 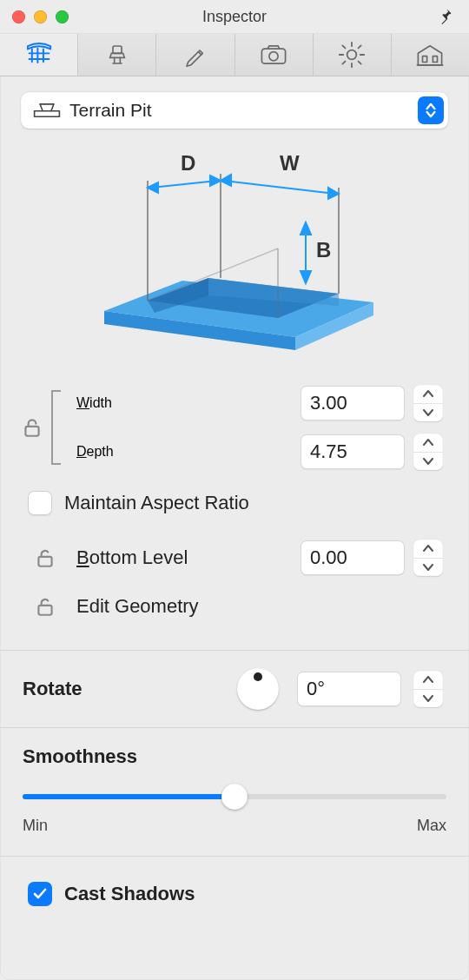 I want to click on object-type-row: Terrain Pit, so click(x=234, y=107).